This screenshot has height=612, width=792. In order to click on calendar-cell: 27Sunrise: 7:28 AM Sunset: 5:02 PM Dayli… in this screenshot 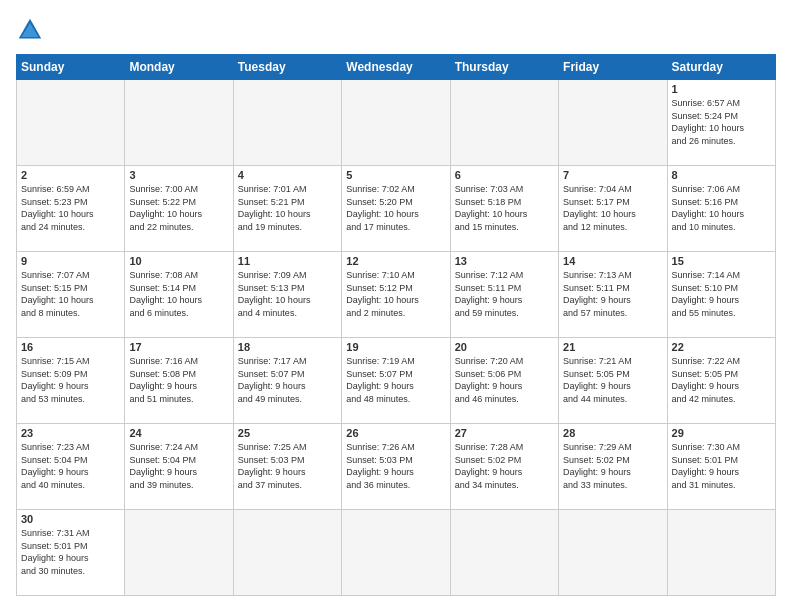, I will do `click(504, 467)`.